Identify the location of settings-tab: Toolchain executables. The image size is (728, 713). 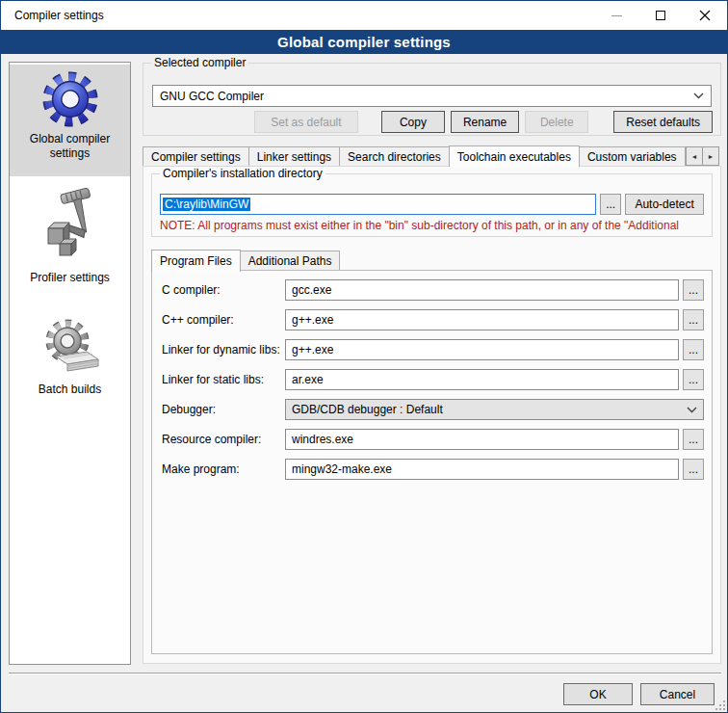
(514, 156).